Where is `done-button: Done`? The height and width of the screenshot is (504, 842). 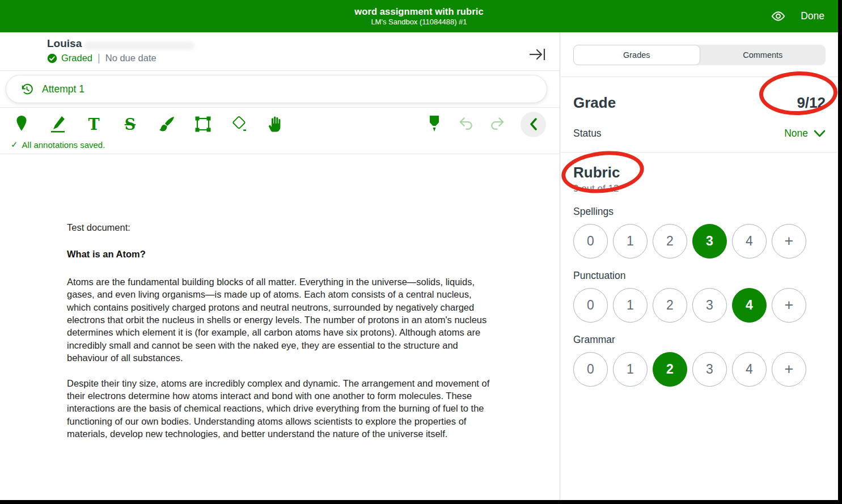
done-button: Done is located at coordinates (813, 16).